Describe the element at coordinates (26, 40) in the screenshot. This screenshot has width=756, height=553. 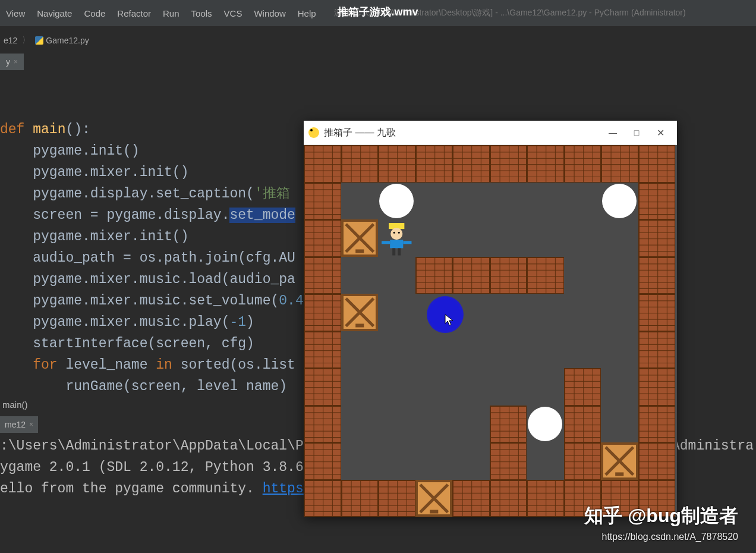
I see `chevron-icon: 〉` at that location.